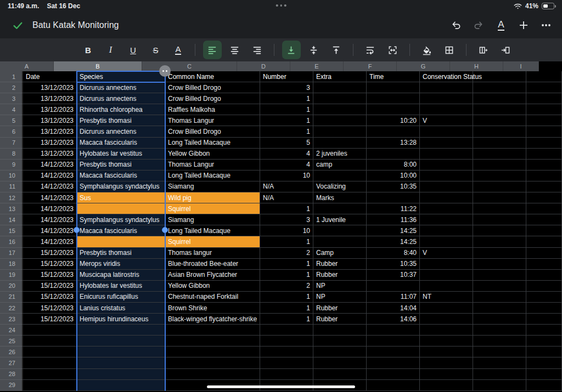 This screenshot has height=392, width=562. What do you see at coordinates (447, 132) in the screenshot?
I see `cell-G6` at bounding box center [447, 132].